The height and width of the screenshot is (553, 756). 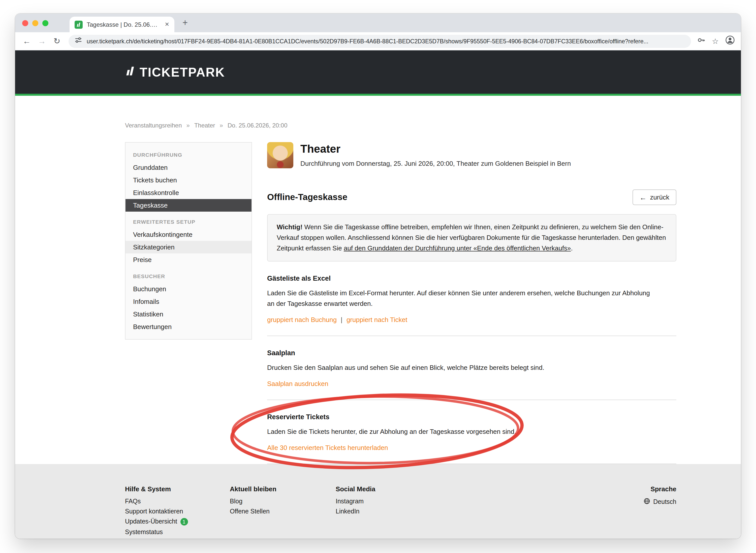 I want to click on notice-lead: Wichtig!, so click(x=289, y=227).